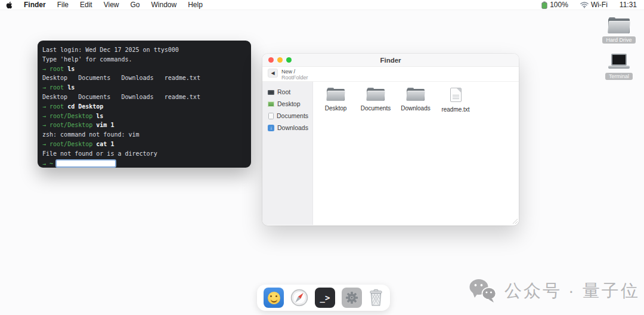 This screenshot has width=644, height=315. Describe the element at coordinates (271, 104) in the screenshot. I see `desktop-icon` at that location.